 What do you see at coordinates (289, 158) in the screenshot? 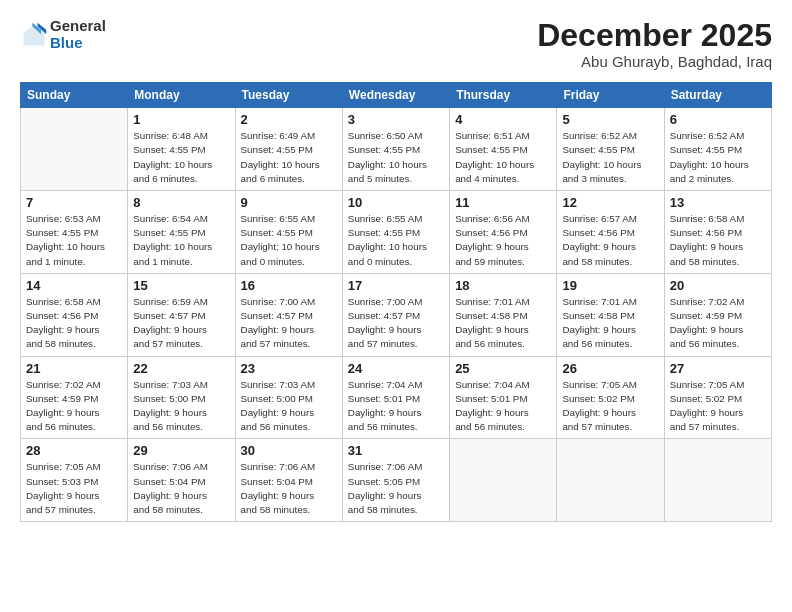
I see `day-info: Sunrise: 6:49 AMSunset: 4:55 PMDaylight:…` at bounding box center [289, 158].